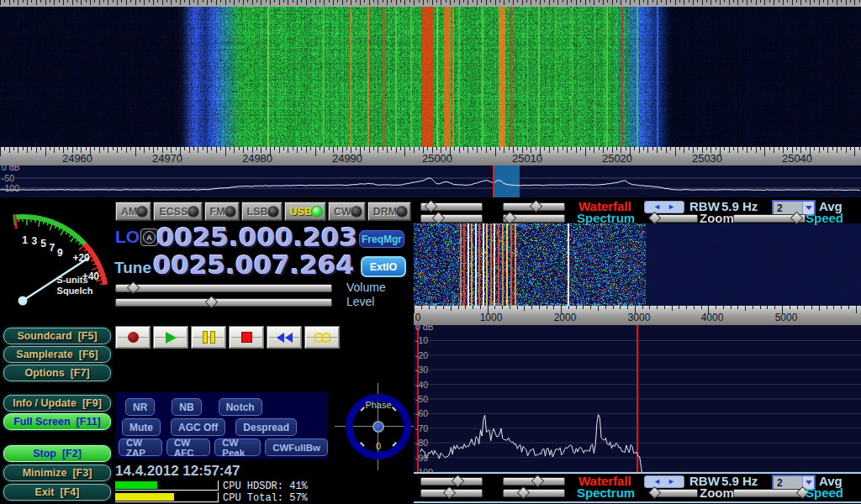 This screenshot has height=504, width=861. I want to click on top-zoom-slider-thumb, so click(654, 218).